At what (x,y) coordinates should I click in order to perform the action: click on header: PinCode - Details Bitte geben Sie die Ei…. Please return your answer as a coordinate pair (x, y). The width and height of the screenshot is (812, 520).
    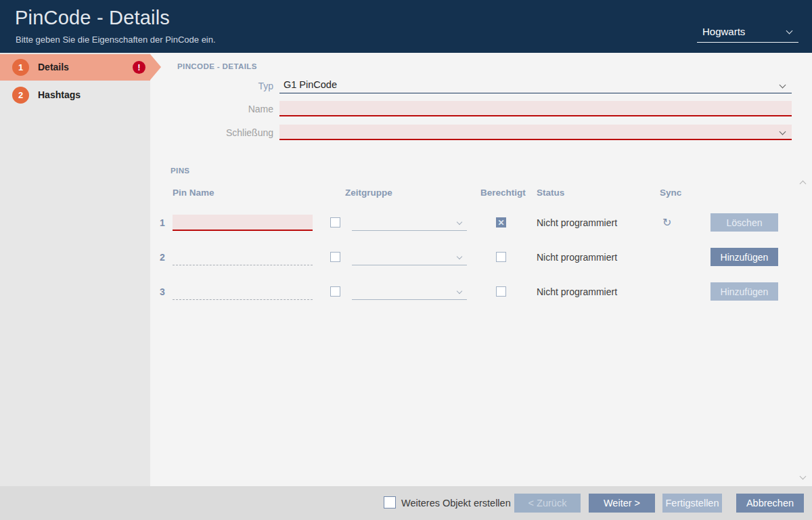
    Looking at the image, I should click on (406, 26).